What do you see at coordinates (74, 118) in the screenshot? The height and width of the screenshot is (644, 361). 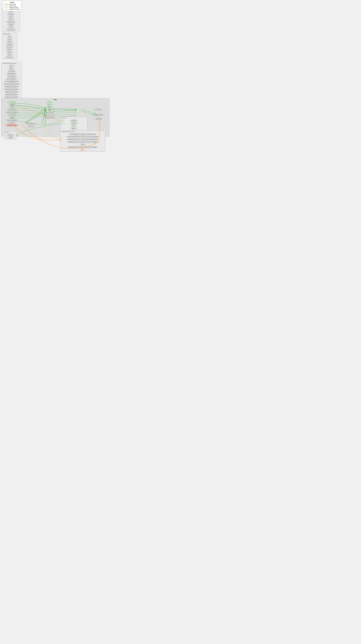 I see `ownable-title: Ownable` at bounding box center [74, 118].